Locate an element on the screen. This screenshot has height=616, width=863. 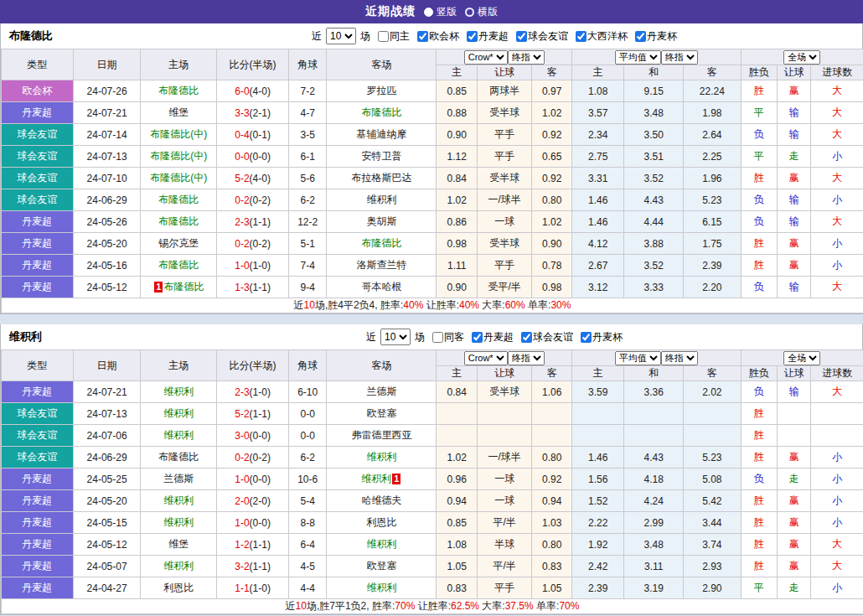
league-filter-大西洋杯: 大西洋杯 is located at coordinates (599, 37).